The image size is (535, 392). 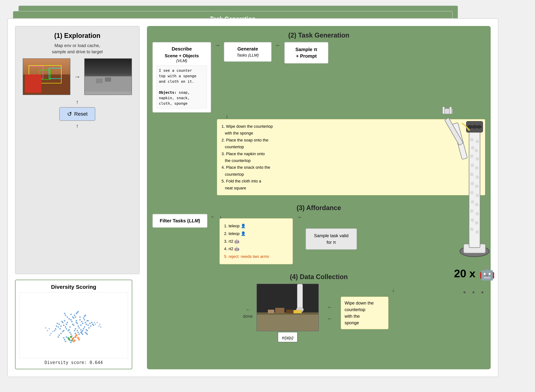 What do you see at coordinates (256, 249) in the screenshot?
I see `afford-item-4: 4. rt2 🤖` at bounding box center [256, 249].